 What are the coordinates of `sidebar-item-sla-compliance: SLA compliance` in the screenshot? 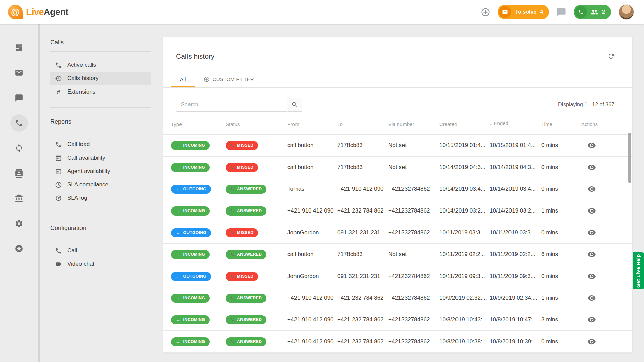 It's located at (101, 185).